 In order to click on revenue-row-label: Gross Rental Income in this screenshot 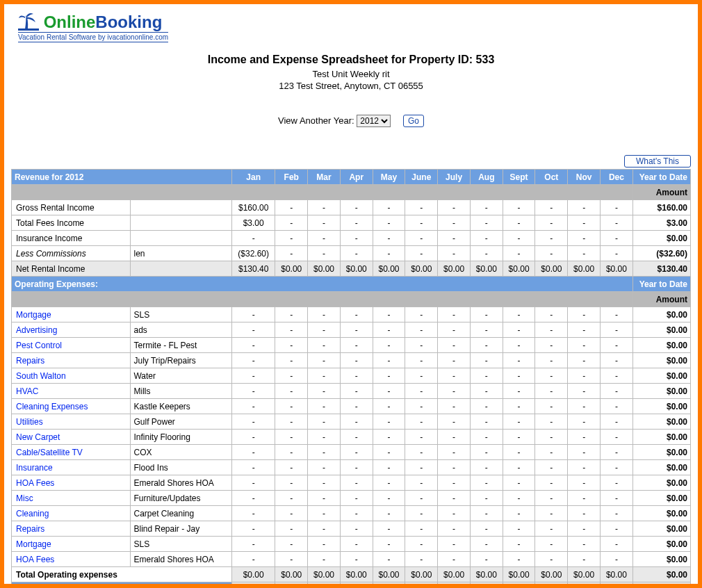, I will do `click(71, 208)`.